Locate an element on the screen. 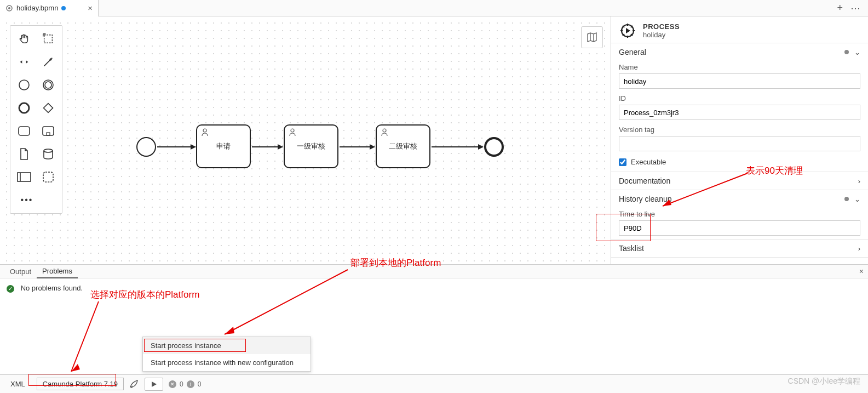 The width and height of the screenshot is (868, 393). props-name-label: holiday is located at coordinates (662, 35).